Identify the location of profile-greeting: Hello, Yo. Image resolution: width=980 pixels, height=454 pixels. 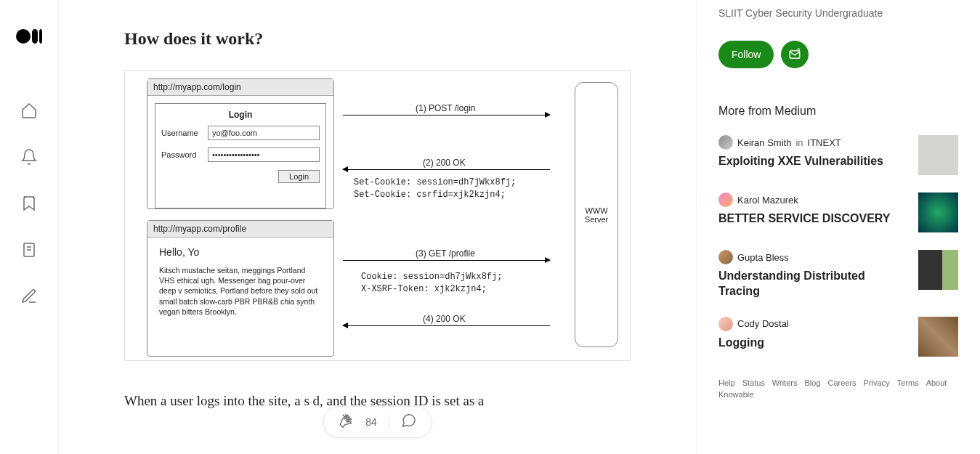
(240, 252).